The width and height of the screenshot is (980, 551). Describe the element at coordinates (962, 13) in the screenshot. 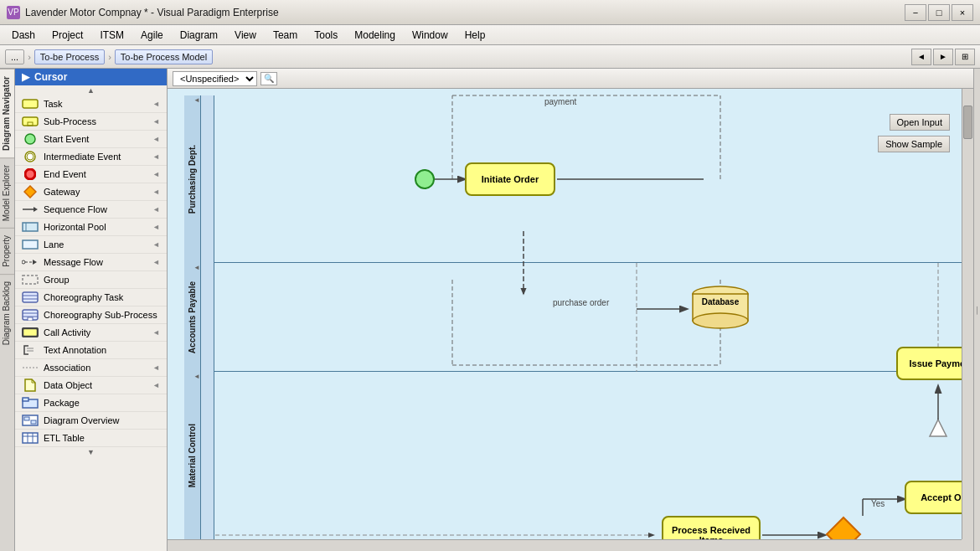

I see `close-button: ×` at that location.